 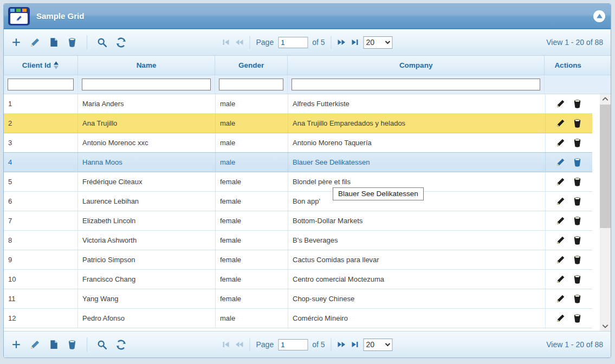 What do you see at coordinates (147, 240) in the screenshot?
I see `cell-name: Victoria Ashworth` at bounding box center [147, 240].